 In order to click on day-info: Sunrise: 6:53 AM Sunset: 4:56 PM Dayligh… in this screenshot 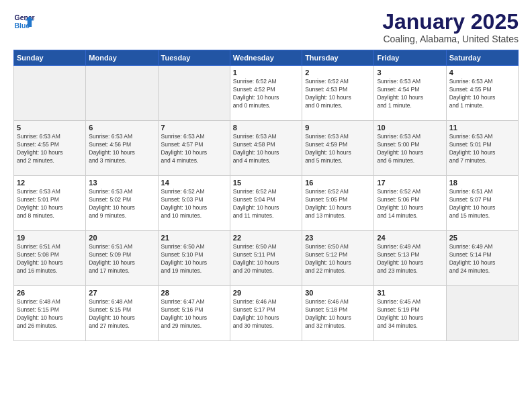, I will do `click(122, 149)`.